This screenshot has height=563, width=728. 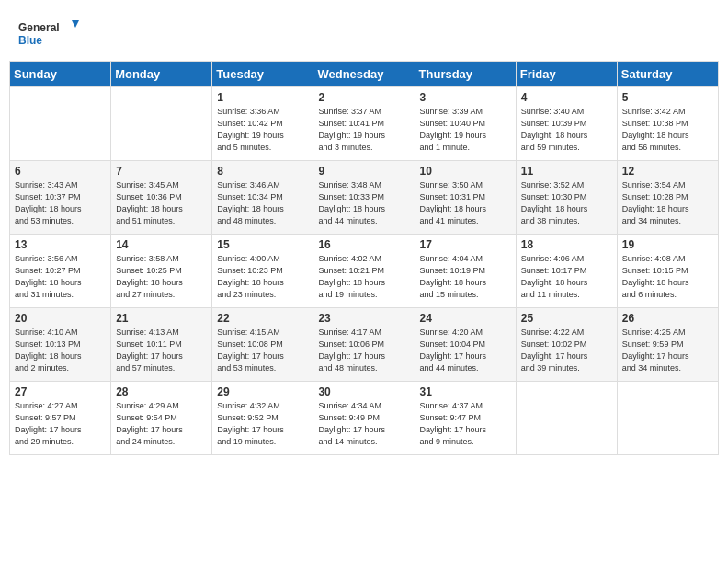 I want to click on day-number: 29, so click(x=263, y=392).